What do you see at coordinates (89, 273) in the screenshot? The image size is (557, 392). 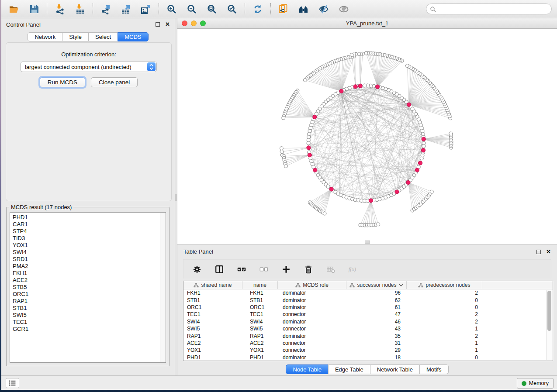 I see `mcds-result-item: FKH1` at bounding box center [89, 273].